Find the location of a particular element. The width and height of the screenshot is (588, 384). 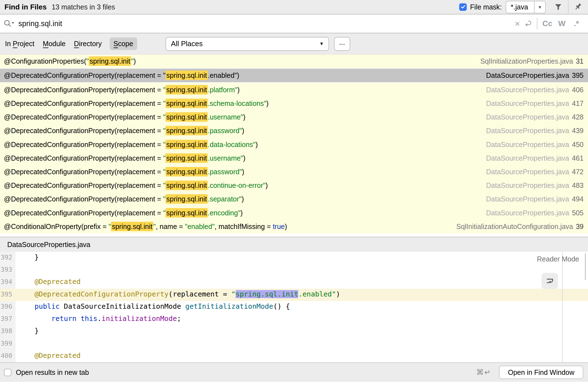

scope-tab-directory: Directory is located at coordinates (88, 44).